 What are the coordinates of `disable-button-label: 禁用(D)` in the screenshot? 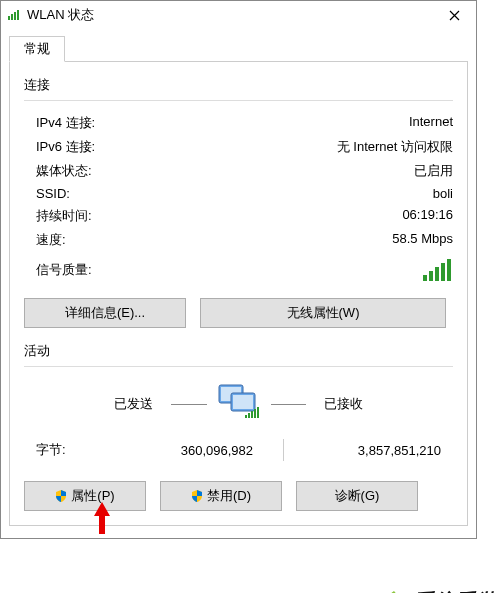 It's located at (229, 496).